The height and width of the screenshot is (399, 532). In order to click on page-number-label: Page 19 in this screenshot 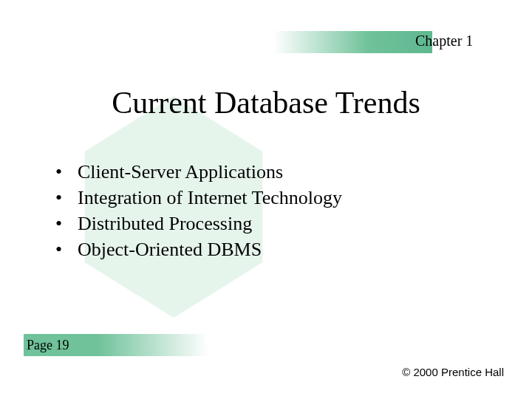, I will do `click(48, 346)`.